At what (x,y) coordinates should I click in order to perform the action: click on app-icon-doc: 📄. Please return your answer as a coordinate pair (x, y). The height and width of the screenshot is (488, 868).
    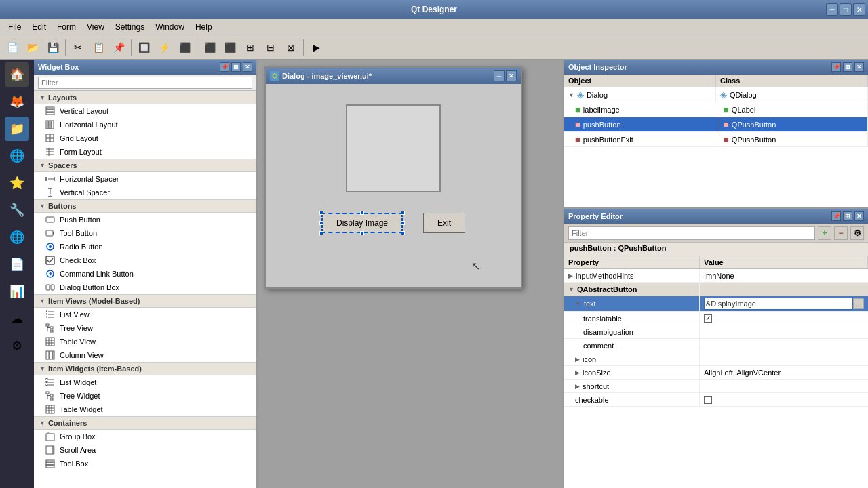
    Looking at the image, I should click on (17, 264).